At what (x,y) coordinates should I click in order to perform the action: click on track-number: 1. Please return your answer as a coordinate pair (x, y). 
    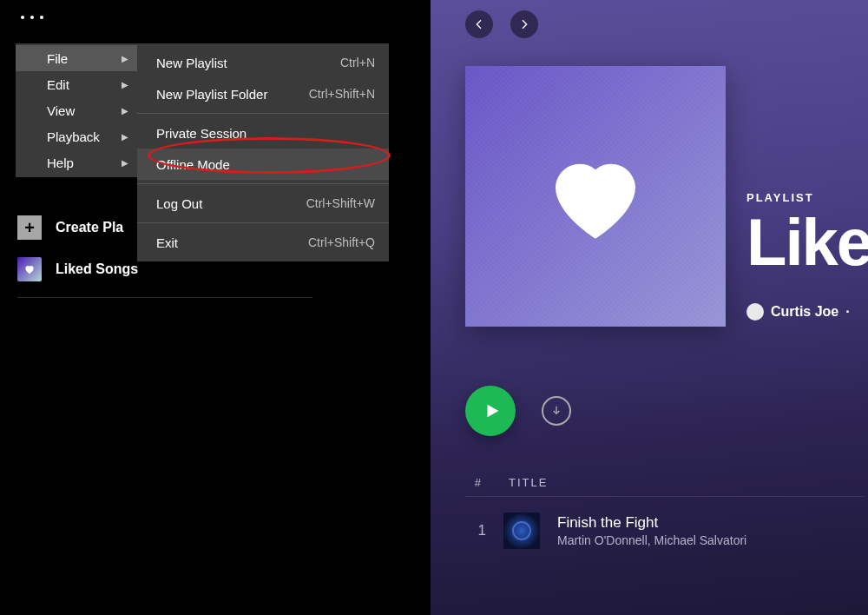
    Looking at the image, I should click on (476, 531).